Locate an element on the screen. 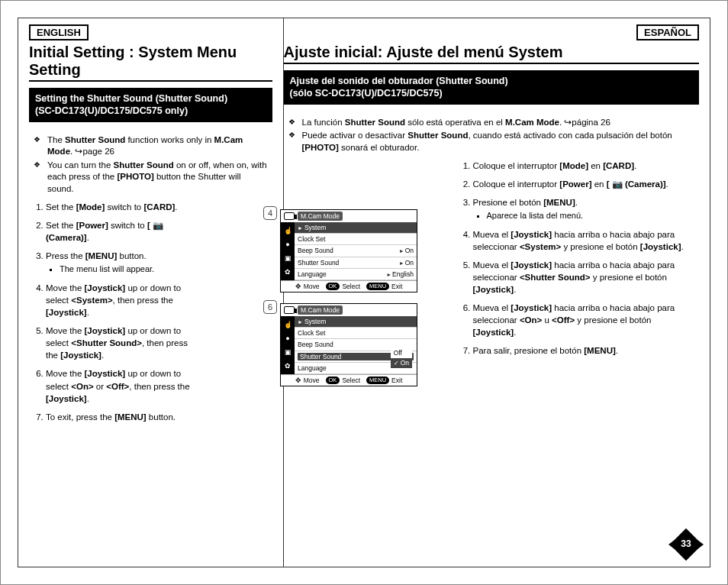 The image size is (728, 585). note-item: Puede activar o desactivar Shutter Sound… is located at coordinates (498, 142).